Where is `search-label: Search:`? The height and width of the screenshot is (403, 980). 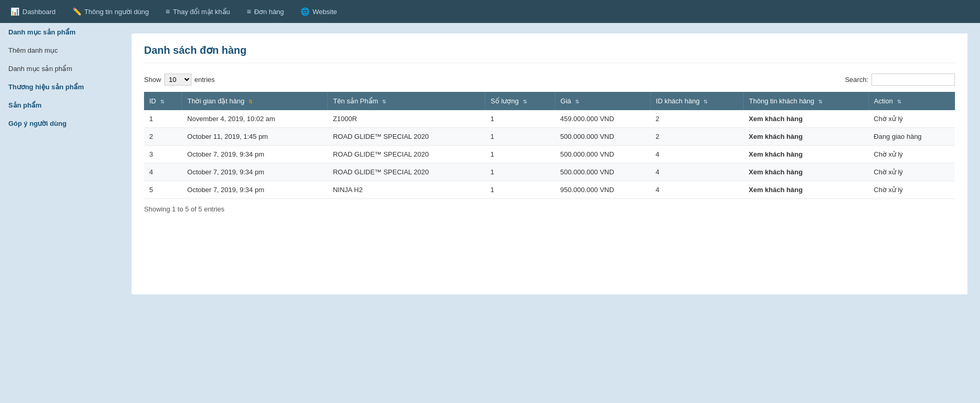 search-label: Search: is located at coordinates (857, 79).